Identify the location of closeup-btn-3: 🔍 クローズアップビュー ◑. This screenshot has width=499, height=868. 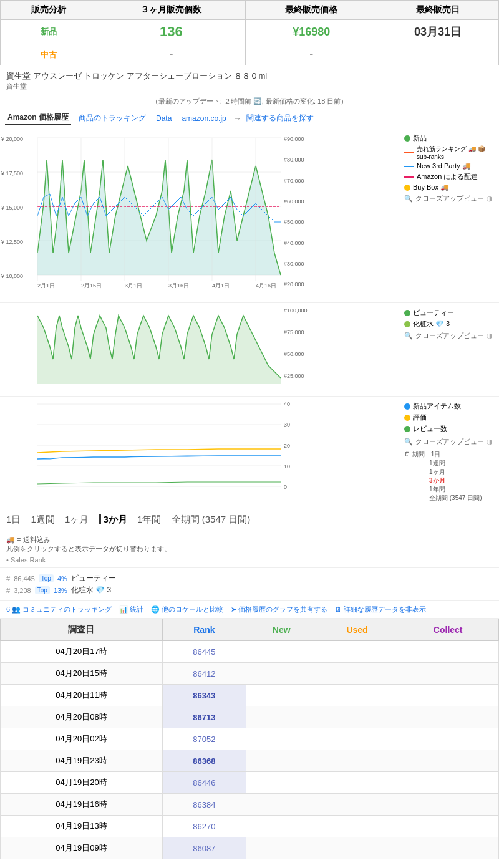
(449, 441).